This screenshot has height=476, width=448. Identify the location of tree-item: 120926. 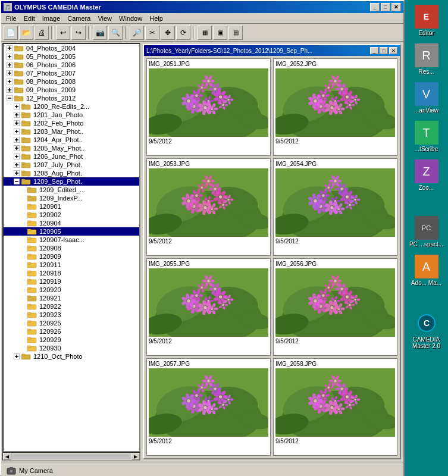
(71, 331).